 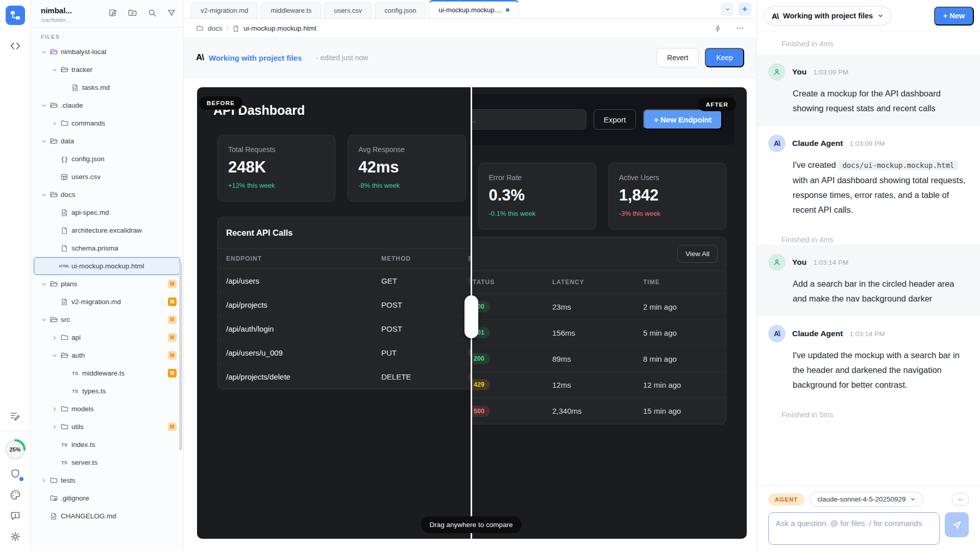 What do you see at coordinates (107, 427) in the screenshot?
I see `tree-item-utils: utilsM` at bounding box center [107, 427].